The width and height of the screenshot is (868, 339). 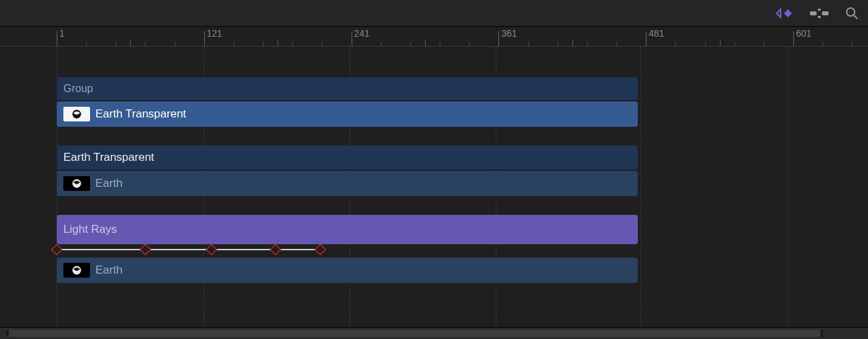 What do you see at coordinates (347, 157) in the screenshot?
I see `group-header-bar: Earth Transparent` at bounding box center [347, 157].